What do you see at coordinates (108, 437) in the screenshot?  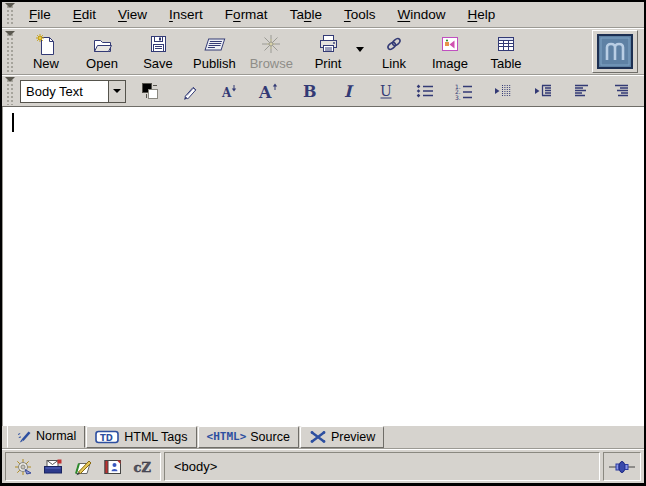 I see `html-tags-icon: TD` at bounding box center [108, 437].